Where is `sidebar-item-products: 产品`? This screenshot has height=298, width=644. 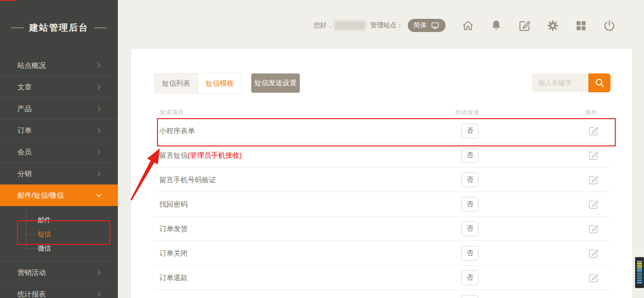 sidebar-item-products: 产品 is located at coordinates (59, 109).